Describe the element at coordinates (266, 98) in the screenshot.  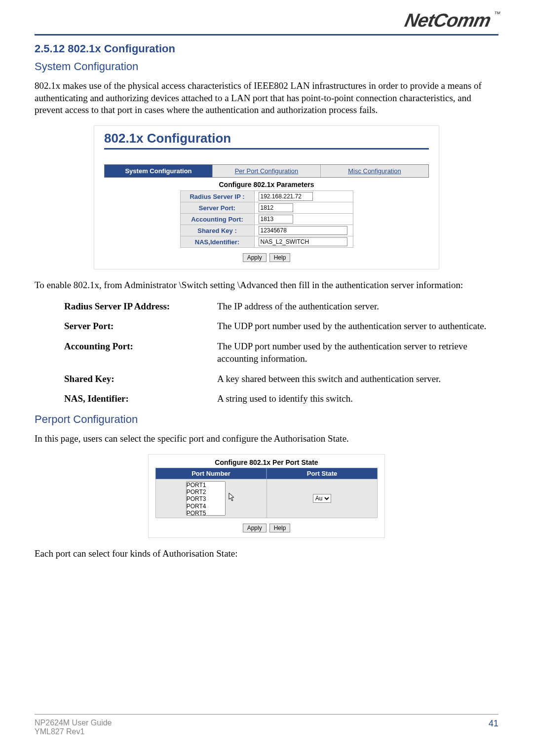
I see `system-config-intro: 802.1x makes use of the physical access …` at that location.